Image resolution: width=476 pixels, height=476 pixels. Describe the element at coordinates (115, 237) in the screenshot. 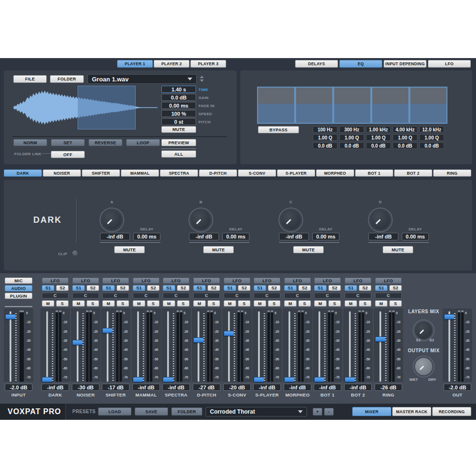

I see `knob-level-a: -inf dB` at that location.